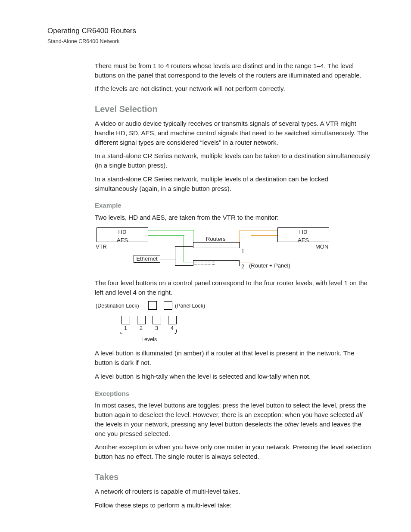  What do you see at coordinates (210, 48) in the screenshot?
I see `header-rule` at bounding box center [210, 48].